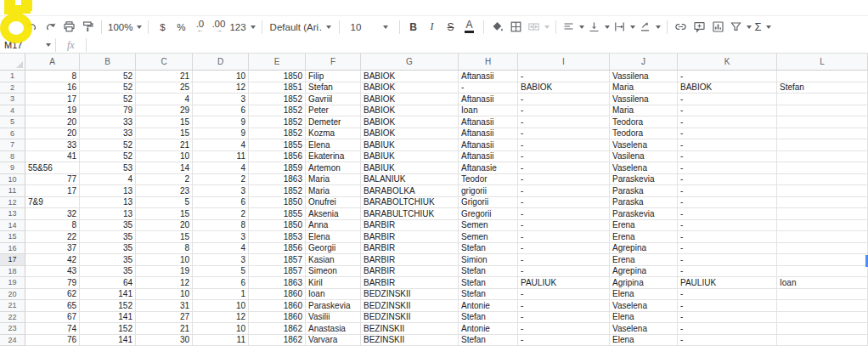 The height and width of the screenshot is (346, 868). What do you see at coordinates (727, 283) in the screenshot?
I see `cell-K19: PAULIUK` at bounding box center [727, 283].